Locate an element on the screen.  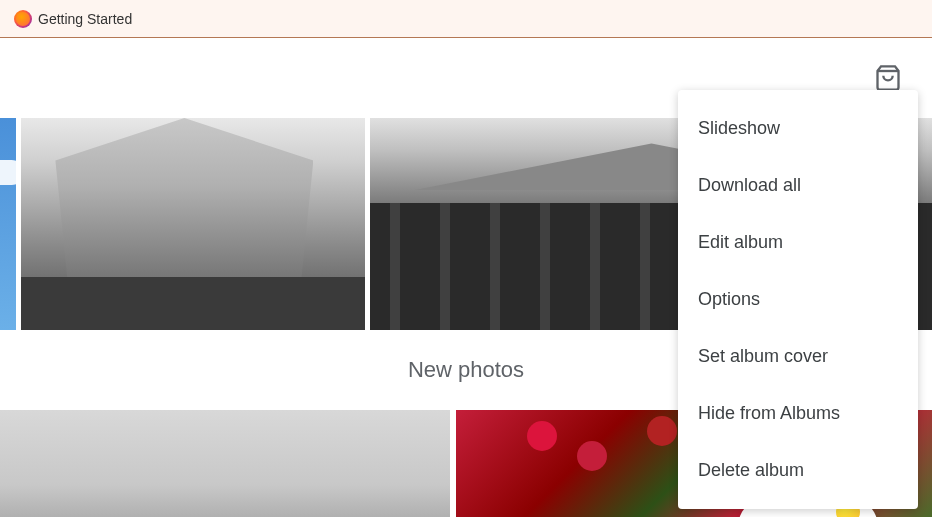
bookmark-getting-started: Getting Started is located at coordinates (73, 19).